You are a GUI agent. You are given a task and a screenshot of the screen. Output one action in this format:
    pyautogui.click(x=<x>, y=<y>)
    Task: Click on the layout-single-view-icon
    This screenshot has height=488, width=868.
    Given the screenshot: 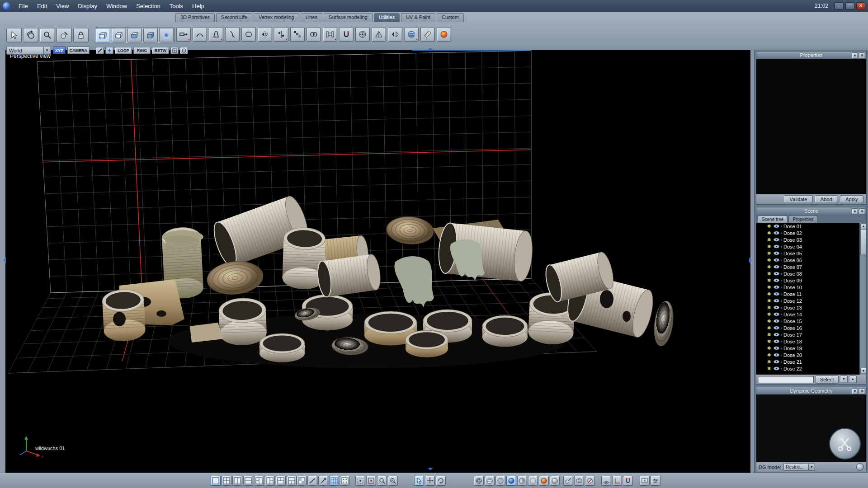 What is the action you would take?
    pyautogui.click(x=216, y=481)
    